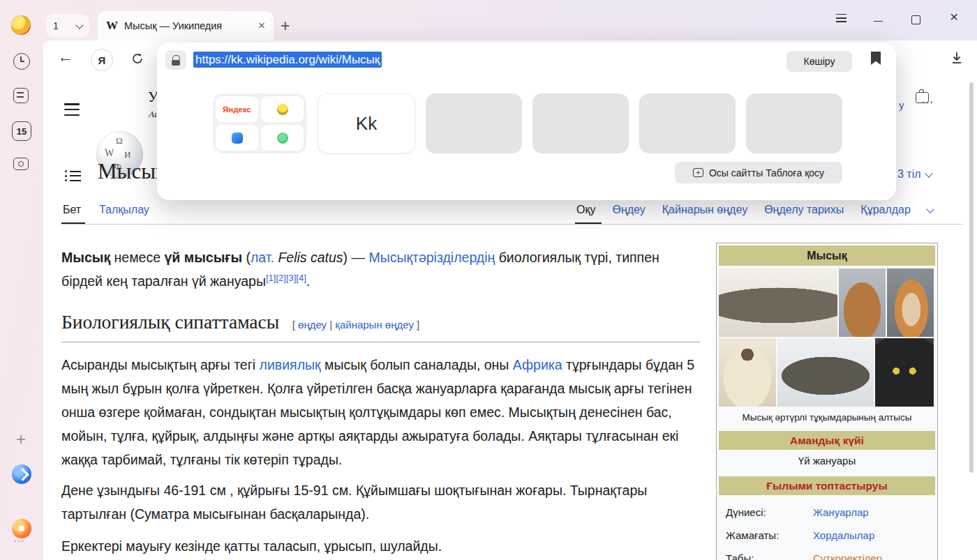 The image size is (977, 560). Describe the element at coordinates (537, 365) in the screenshot. I see `africa-link: Африка` at that location.